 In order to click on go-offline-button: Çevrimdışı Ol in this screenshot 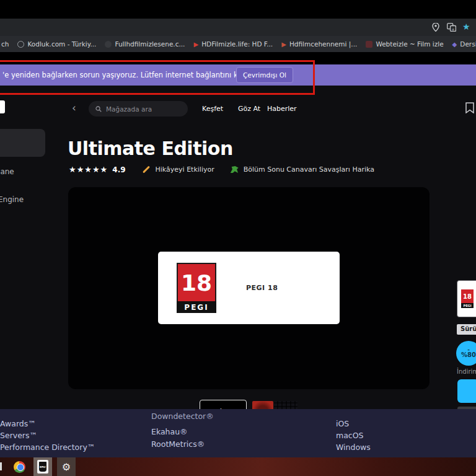, I will do `click(265, 75)`.